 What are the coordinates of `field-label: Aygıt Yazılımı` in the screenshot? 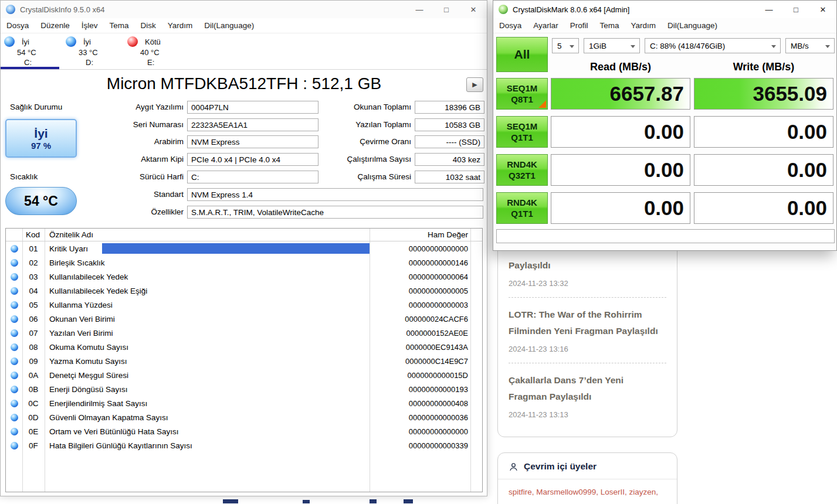 It's located at (134, 107).